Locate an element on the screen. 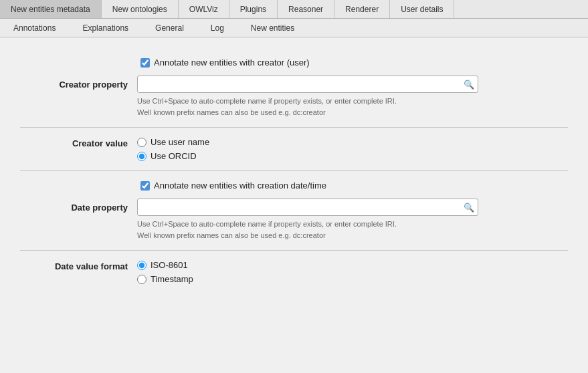 This screenshot has width=588, height=373. tab-new-ontologies: New ontologies is located at coordinates (140, 9).